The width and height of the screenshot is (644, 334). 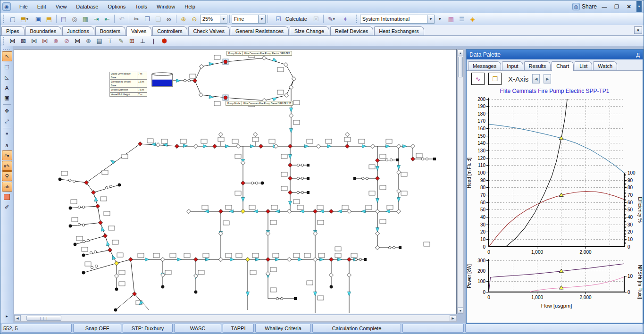 What do you see at coordinates (617, 7) in the screenshot?
I see `restore-button: ❐` at bounding box center [617, 7].